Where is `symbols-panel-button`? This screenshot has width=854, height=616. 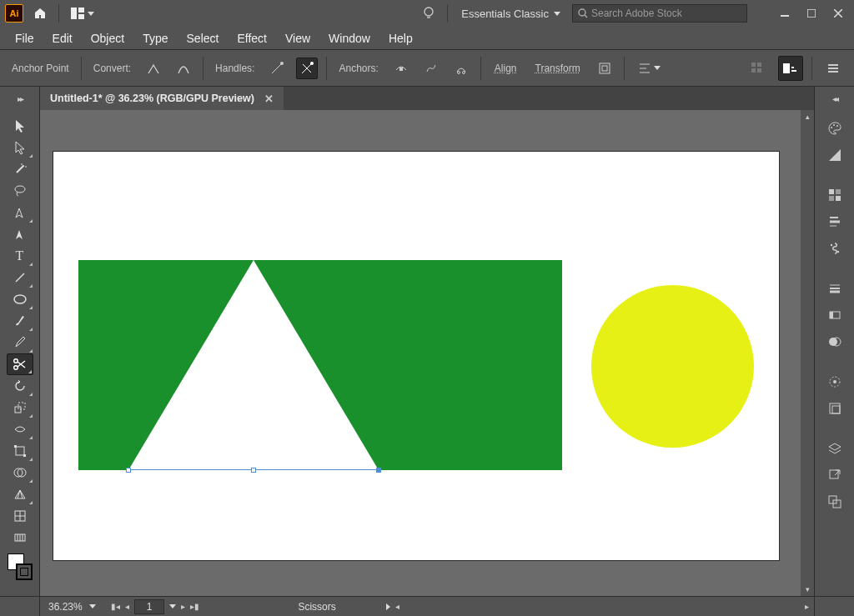
symbols-panel-button is located at coordinates (835, 248).